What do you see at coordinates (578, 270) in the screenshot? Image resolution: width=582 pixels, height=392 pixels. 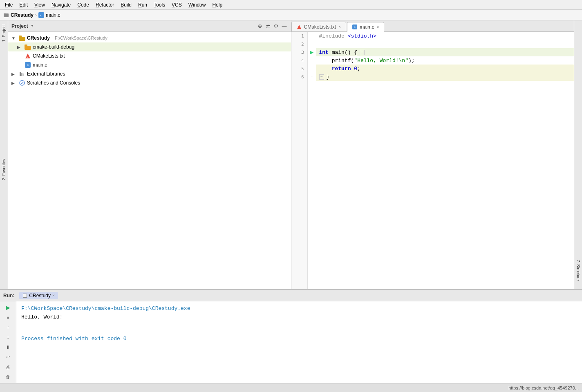 I see `sidebar-label-structure: 7: Structure` at bounding box center [578, 270].